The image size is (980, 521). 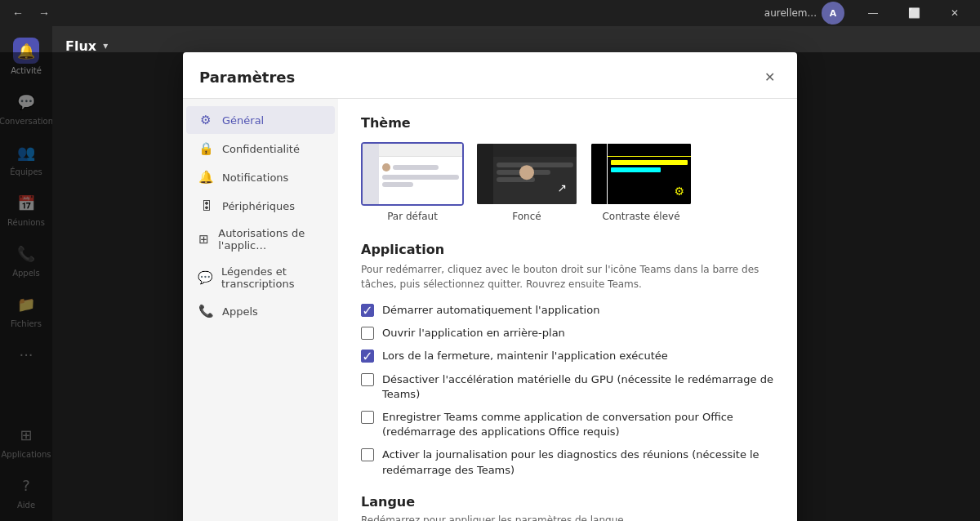 What do you see at coordinates (261, 177) in the screenshot?
I see `nav-item-notifications: 🔔 Notifications` at bounding box center [261, 177].